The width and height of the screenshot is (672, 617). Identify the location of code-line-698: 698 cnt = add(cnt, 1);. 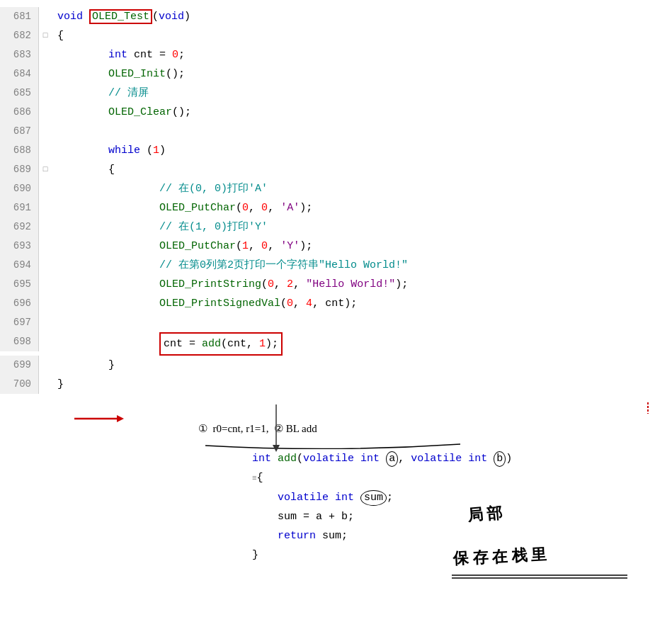
(336, 344).